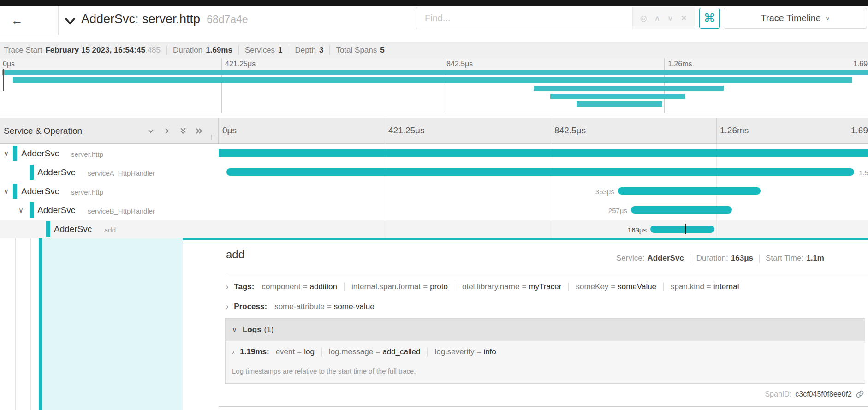  I want to click on back-button: ←, so click(30, 20).